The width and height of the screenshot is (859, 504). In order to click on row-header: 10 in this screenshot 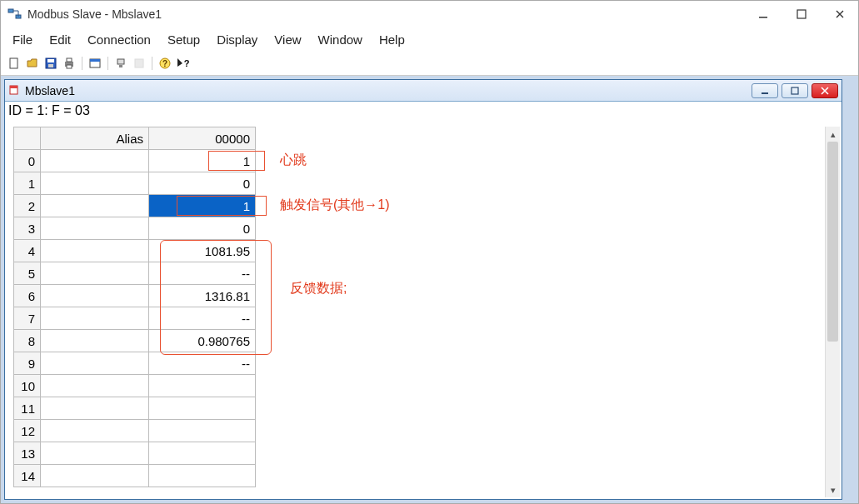, I will do `click(27, 387)`.